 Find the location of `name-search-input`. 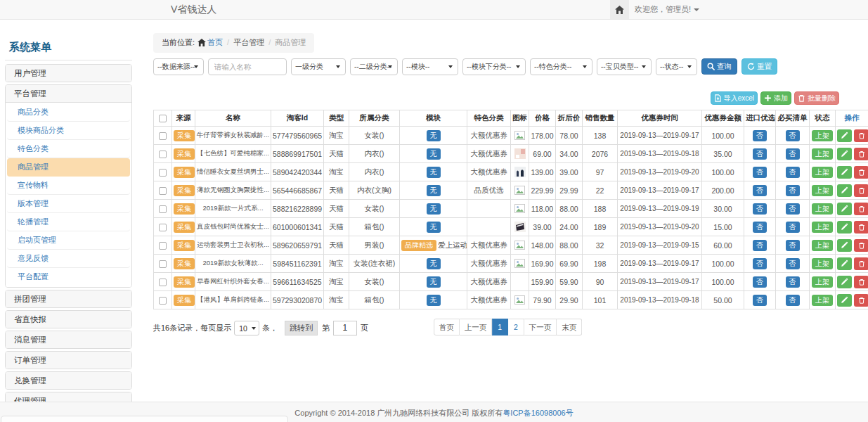

name-search-input is located at coordinates (247, 67).